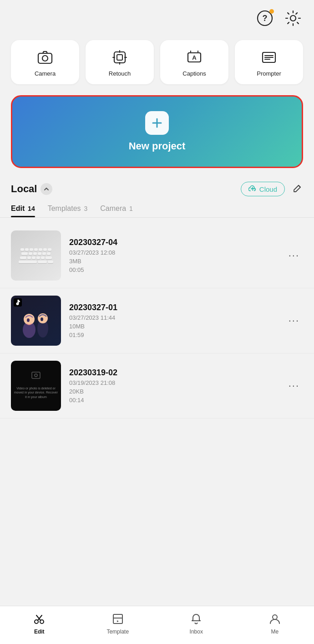 This screenshot has height=644, width=314. What do you see at coordinates (194, 57) in the screenshot?
I see `captions-icon: A` at bounding box center [194, 57].